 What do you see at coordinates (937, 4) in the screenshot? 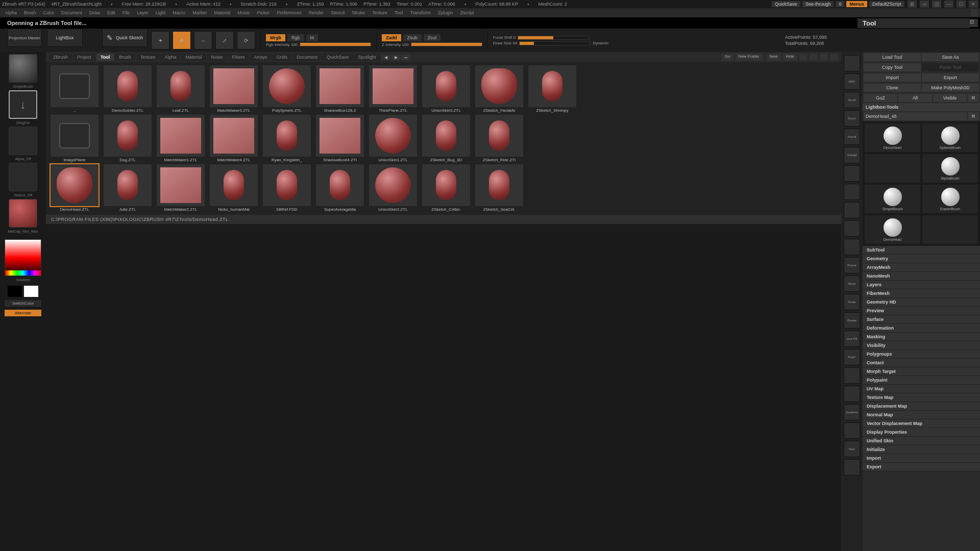
I see `win-btn-3: ◫` at bounding box center [937, 4].